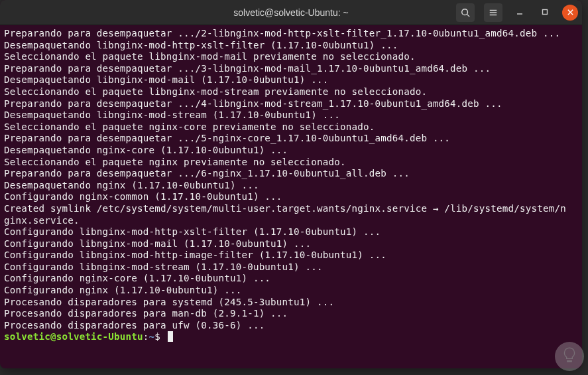 Image resolution: width=588 pixels, height=375 pixels. Describe the element at coordinates (570, 12) in the screenshot. I see `close-icon` at that location.